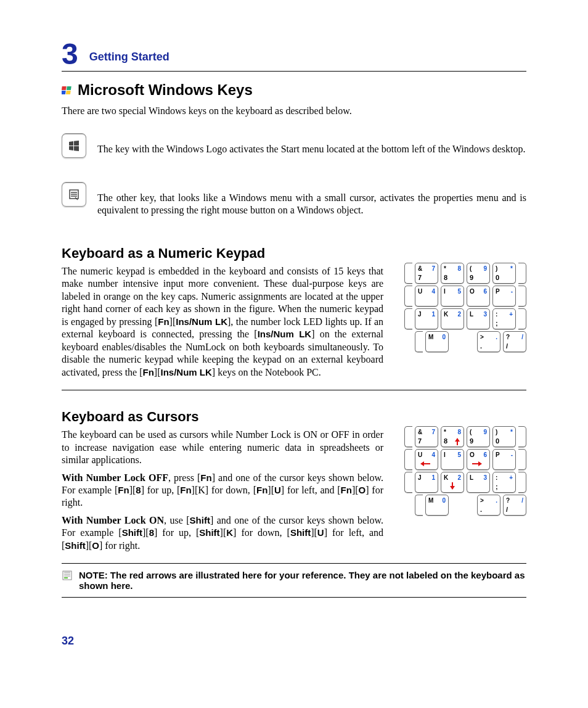 This screenshot has width=588, height=708. I want to click on section1-intro: There are two special Windows keys on th…, so click(294, 111).